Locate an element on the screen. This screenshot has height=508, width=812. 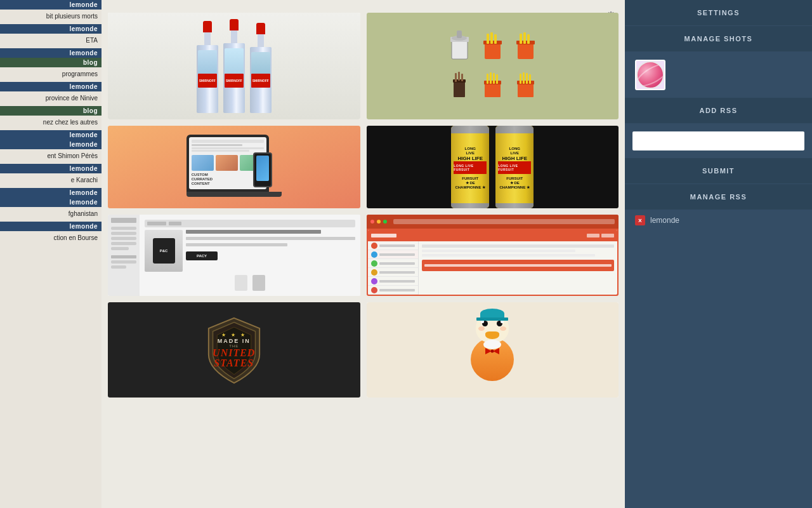
gallery-item-duck is located at coordinates (493, 350).